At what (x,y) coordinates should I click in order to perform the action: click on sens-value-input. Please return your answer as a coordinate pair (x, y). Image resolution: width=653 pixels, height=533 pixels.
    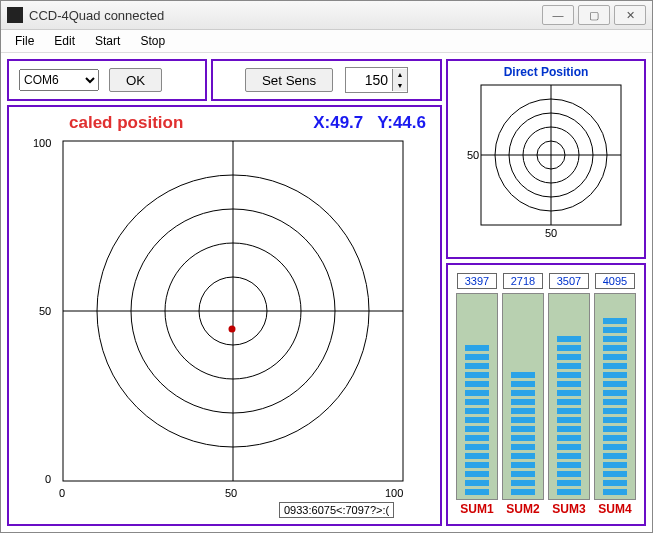
    Looking at the image, I should click on (369, 80).